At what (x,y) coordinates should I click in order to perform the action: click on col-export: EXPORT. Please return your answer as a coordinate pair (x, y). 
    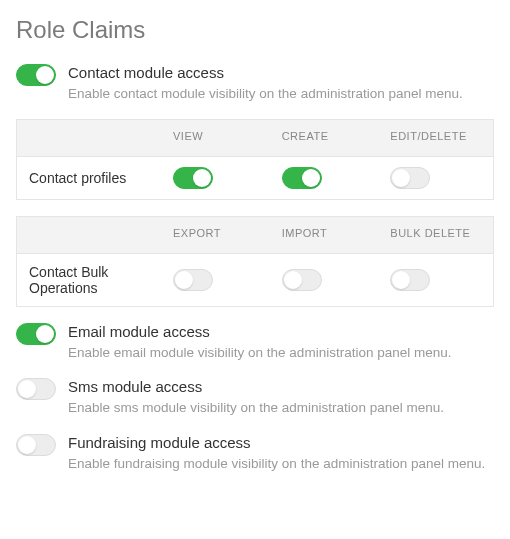
    Looking at the image, I should click on (222, 235).